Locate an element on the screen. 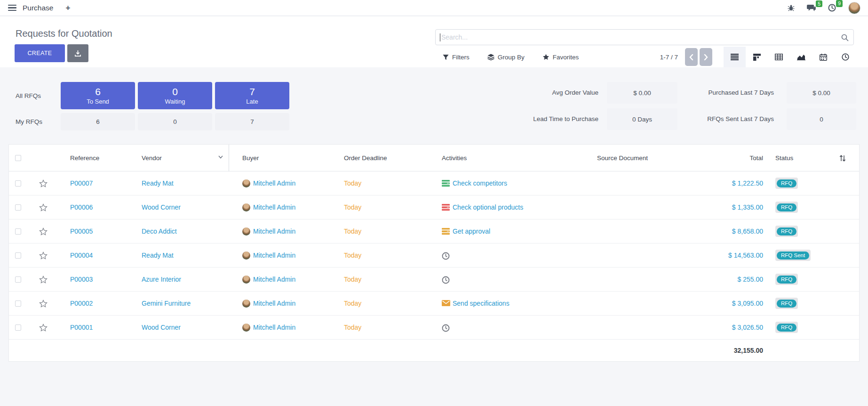  rfq-reference-link: P00007 is located at coordinates (88, 183).